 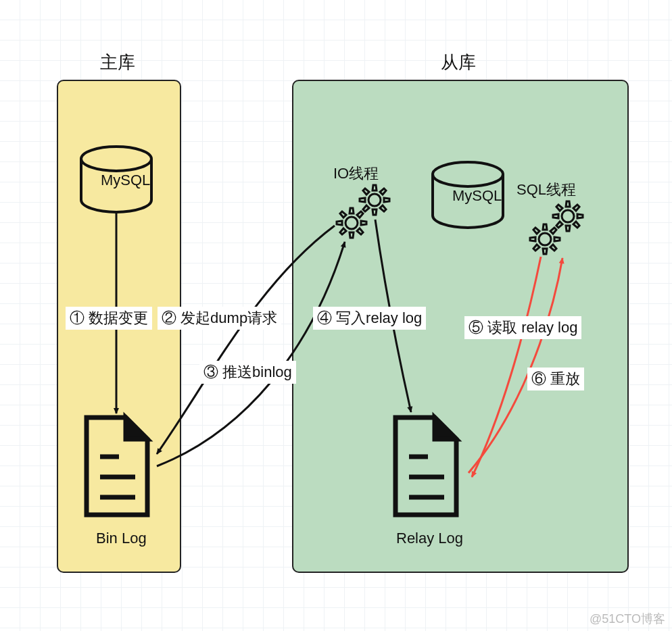 I want to click on relaylog-label: Relay Log, so click(x=430, y=538).